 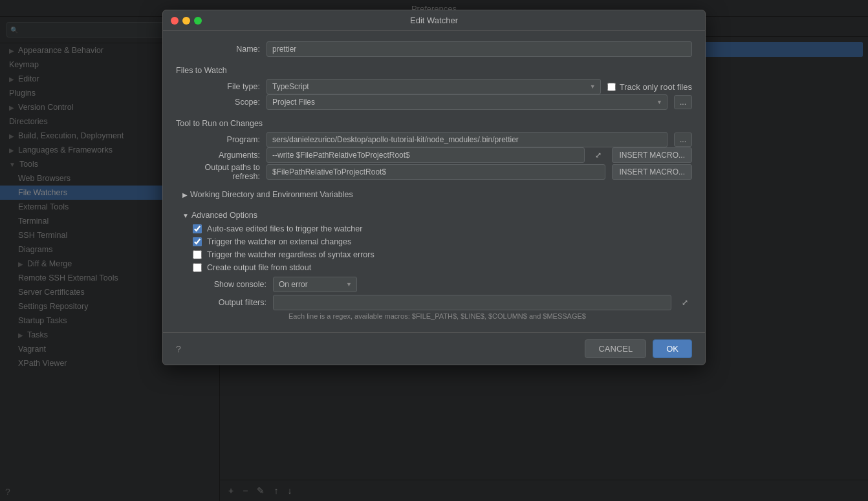 What do you see at coordinates (434, 195) in the screenshot?
I see `working-dir-section: ▶ Working Directory and Environment Vari…` at bounding box center [434, 195].